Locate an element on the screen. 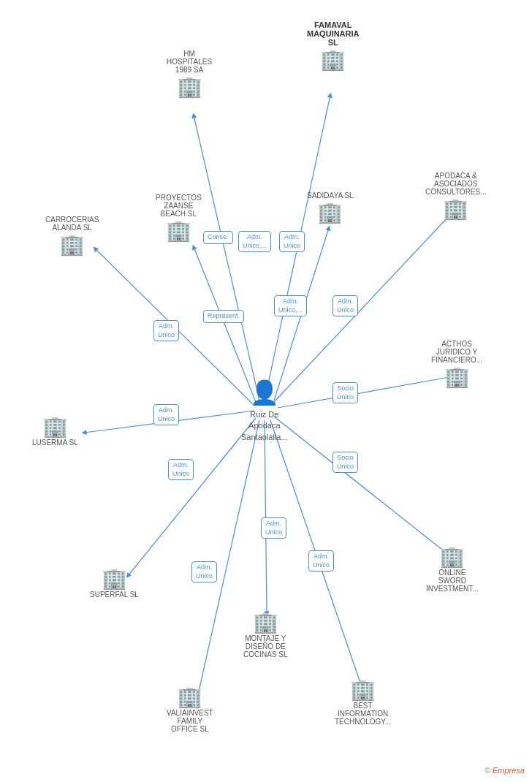  luserma-label: LUSERMA SL is located at coordinates (56, 443).